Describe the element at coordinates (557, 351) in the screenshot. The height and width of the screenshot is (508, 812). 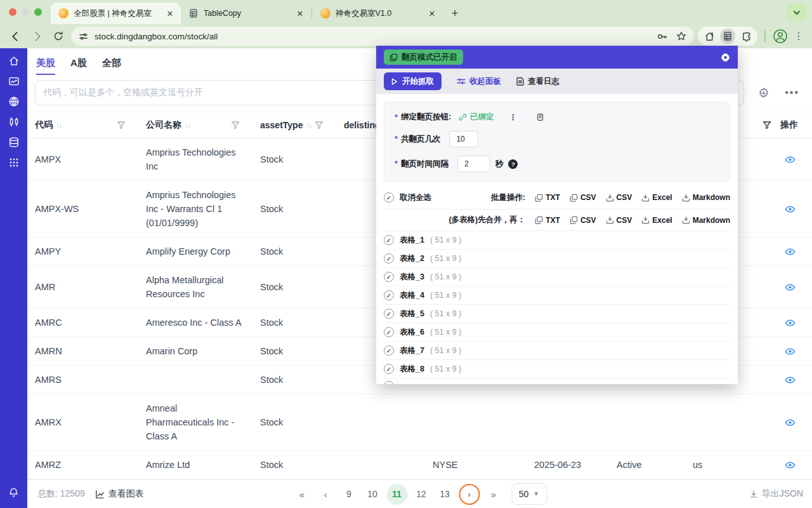
I see `table-list-item: ✓ 表格_7 ( 51 x 9 )` at that location.